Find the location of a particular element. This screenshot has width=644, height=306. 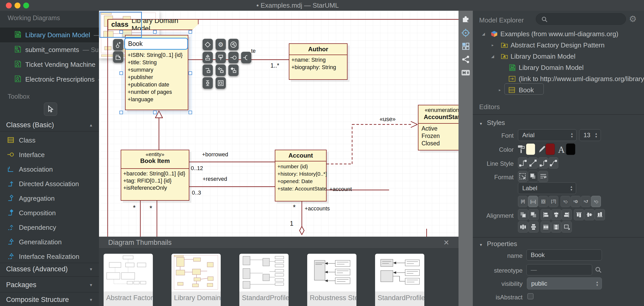

explorer-settings-button: ⚙ is located at coordinates (633, 19).